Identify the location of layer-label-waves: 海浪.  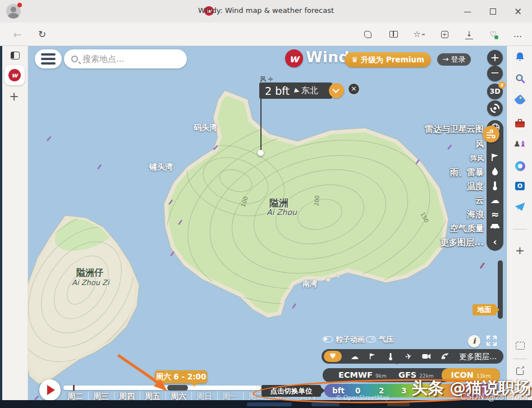
(475, 214).